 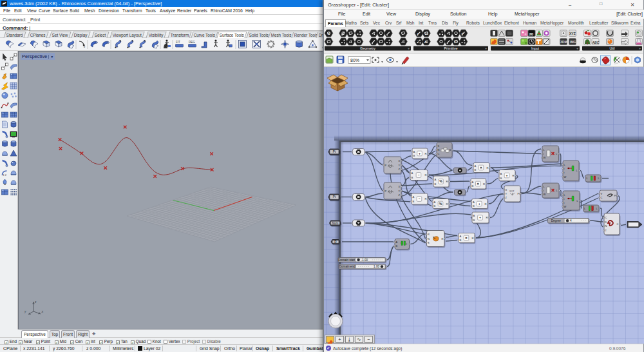 What do you see at coordinates (35, 302) in the screenshot?
I see `svg-text: z` at bounding box center [35, 302].